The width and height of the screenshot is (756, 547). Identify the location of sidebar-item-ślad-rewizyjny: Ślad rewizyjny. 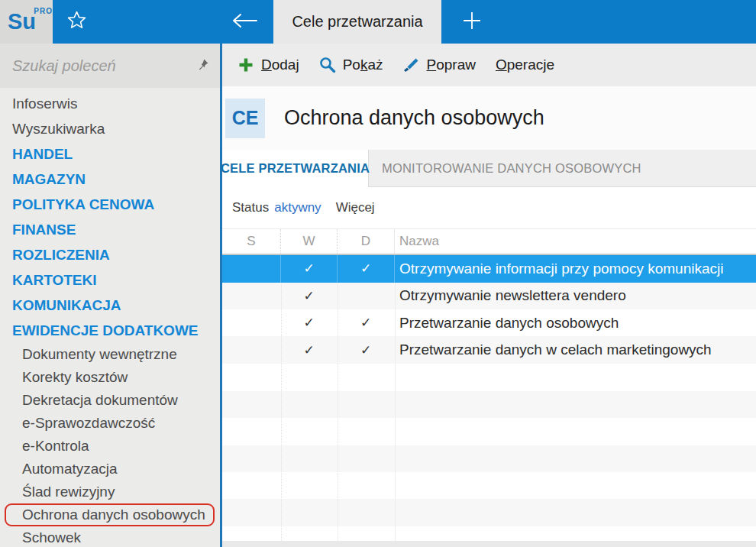
(110, 492).